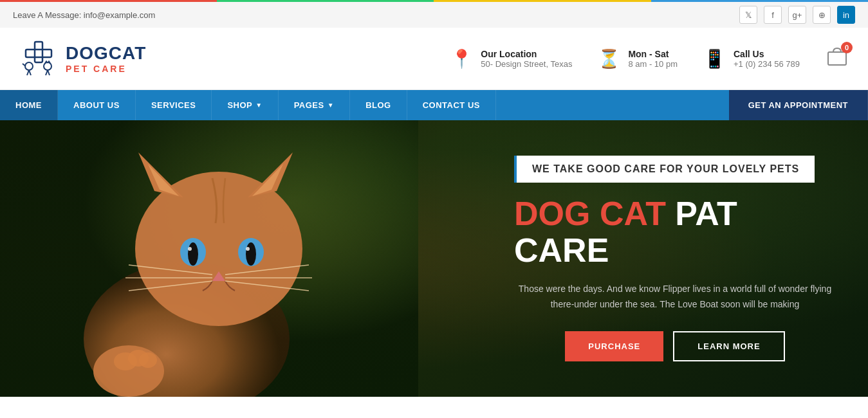 The height and width of the screenshot is (418, 868). I want to click on hero-tag: WE TAKE GOOD CARE FOR YOUR LOVELY PETS, so click(664, 169).